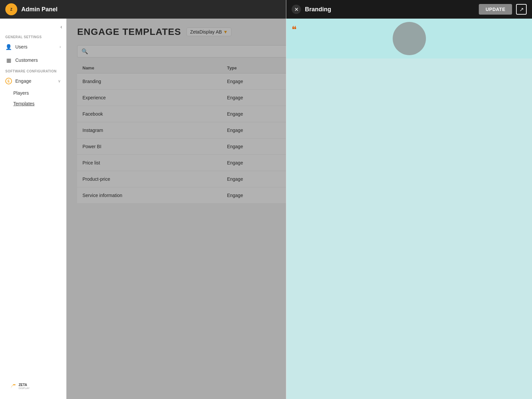 The height and width of the screenshot is (399, 532). Describe the element at coordinates (33, 81) in the screenshot. I see `sidebar-item-engage: E Engage ∨` at that location.